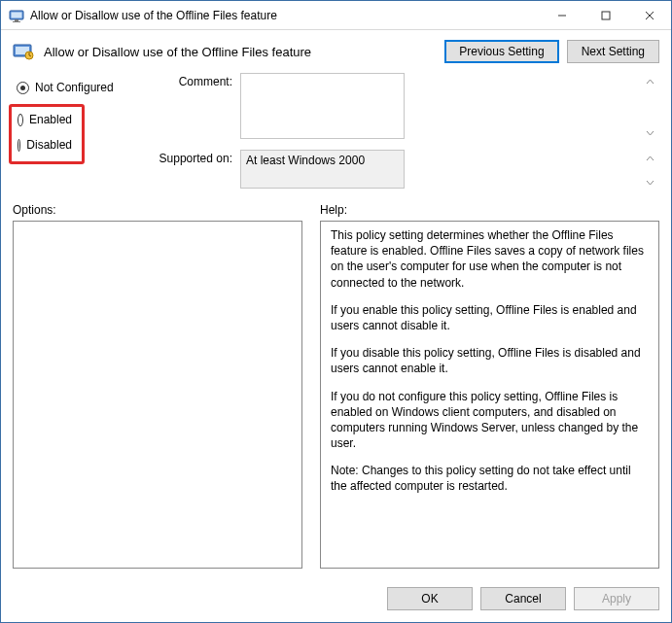  Describe the element at coordinates (490, 259) in the screenshot. I see `help-paragraph: This policy setting determines whether t…` at that location.